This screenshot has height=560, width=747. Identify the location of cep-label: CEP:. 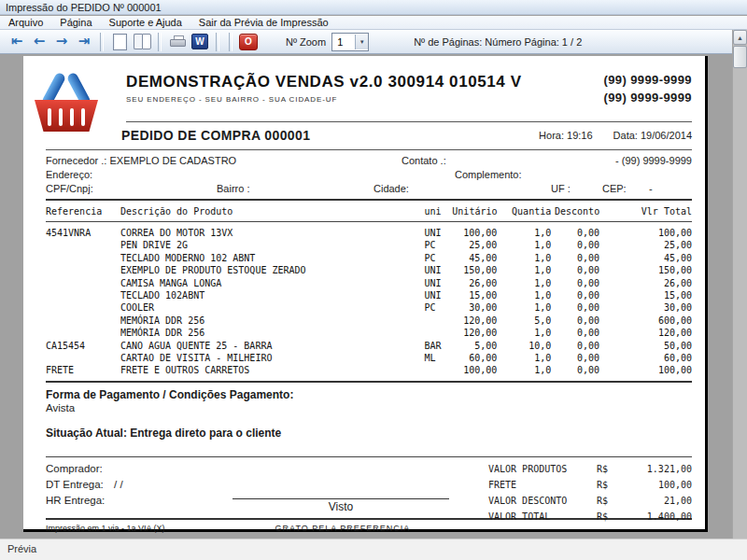
(626, 189).